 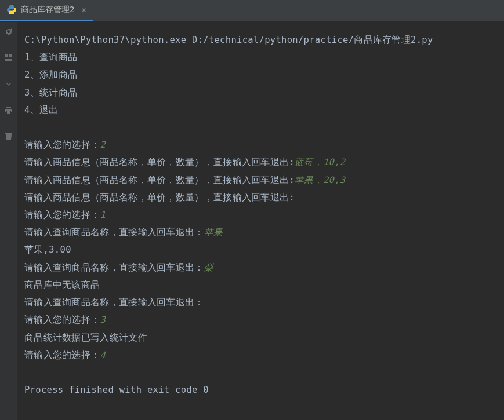 What do you see at coordinates (261, 390) in the screenshot?
I see `exit-message: Process finished with exit code 0` at bounding box center [261, 390].